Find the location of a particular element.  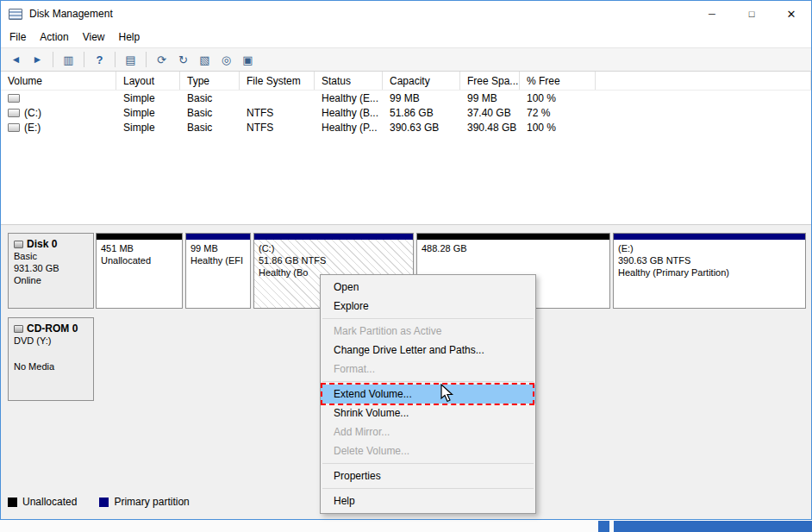

menu-view: View is located at coordinates (94, 37).